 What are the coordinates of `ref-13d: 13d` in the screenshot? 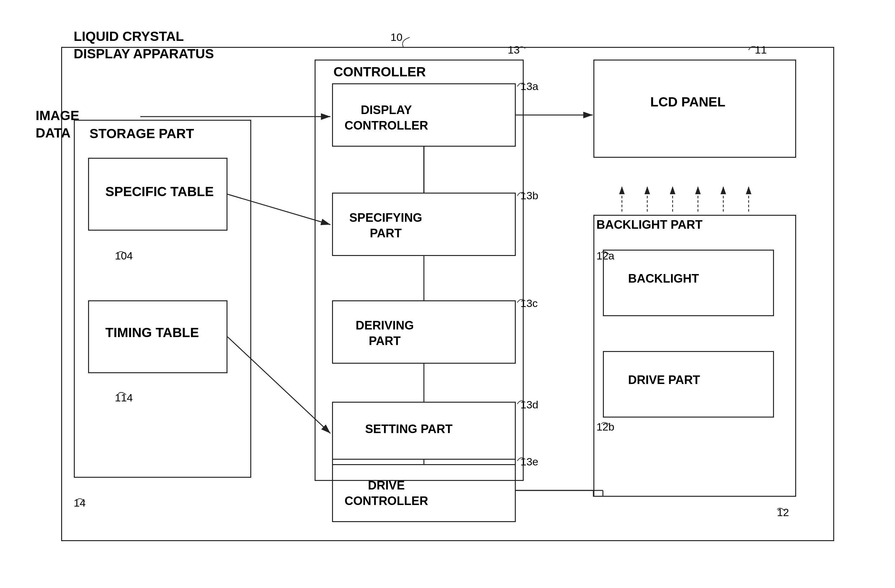 It's located at (529, 405).